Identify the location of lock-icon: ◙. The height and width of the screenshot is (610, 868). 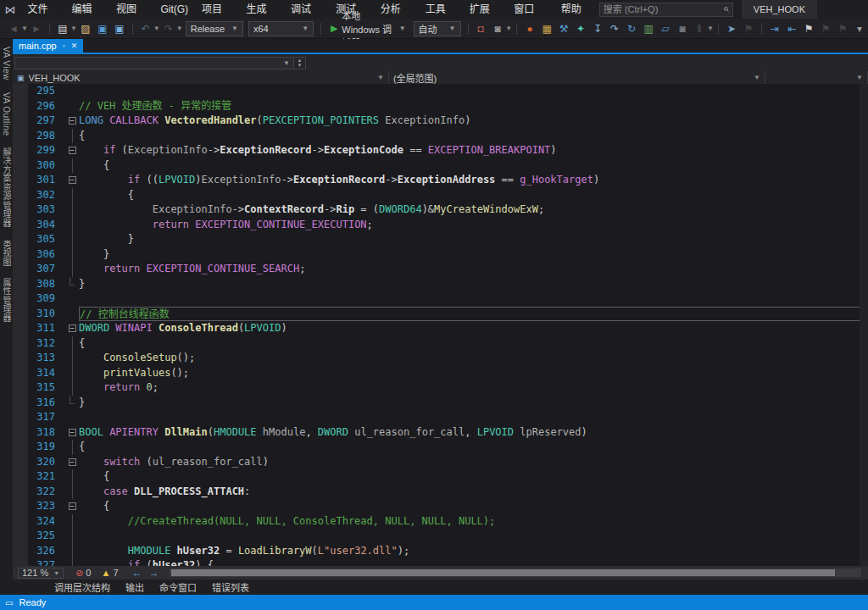
(682, 29).